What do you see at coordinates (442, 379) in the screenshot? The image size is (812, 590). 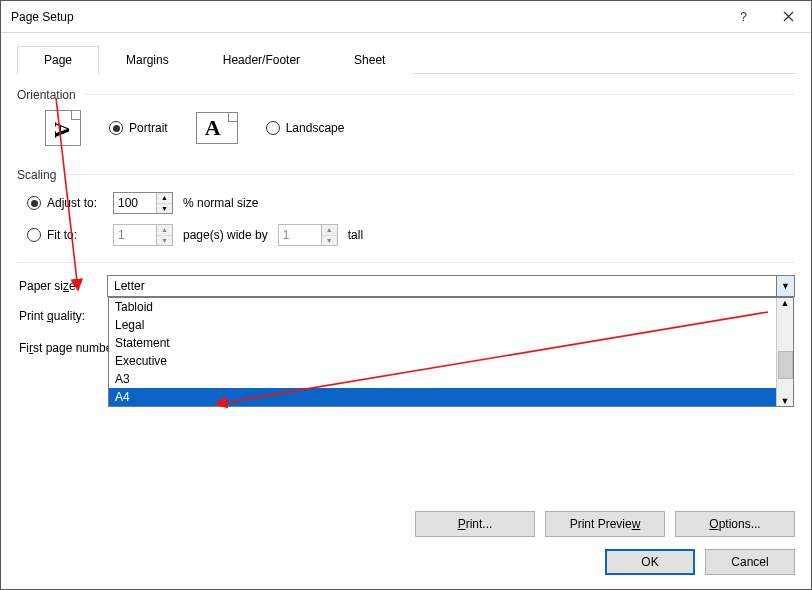 I see `paper-option: A3` at bounding box center [442, 379].